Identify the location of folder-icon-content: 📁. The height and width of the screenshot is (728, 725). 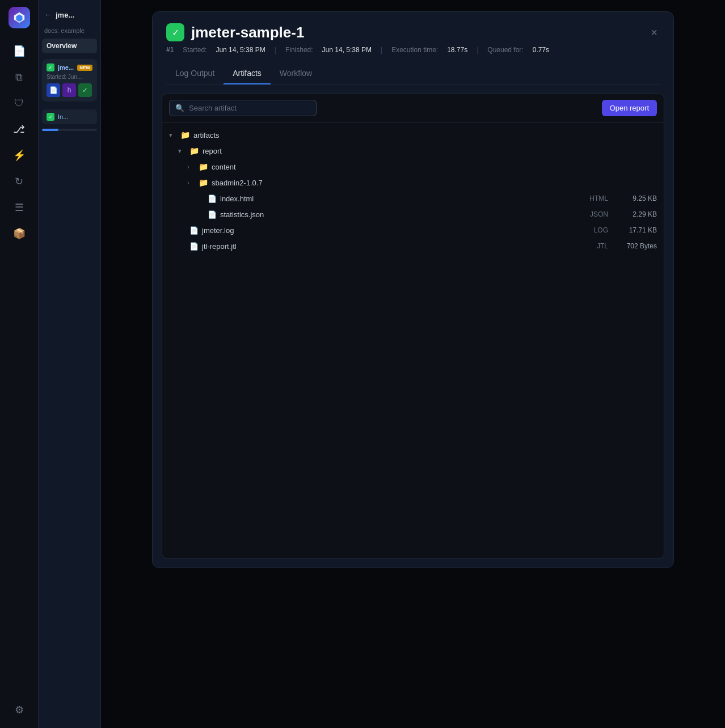
(203, 167).